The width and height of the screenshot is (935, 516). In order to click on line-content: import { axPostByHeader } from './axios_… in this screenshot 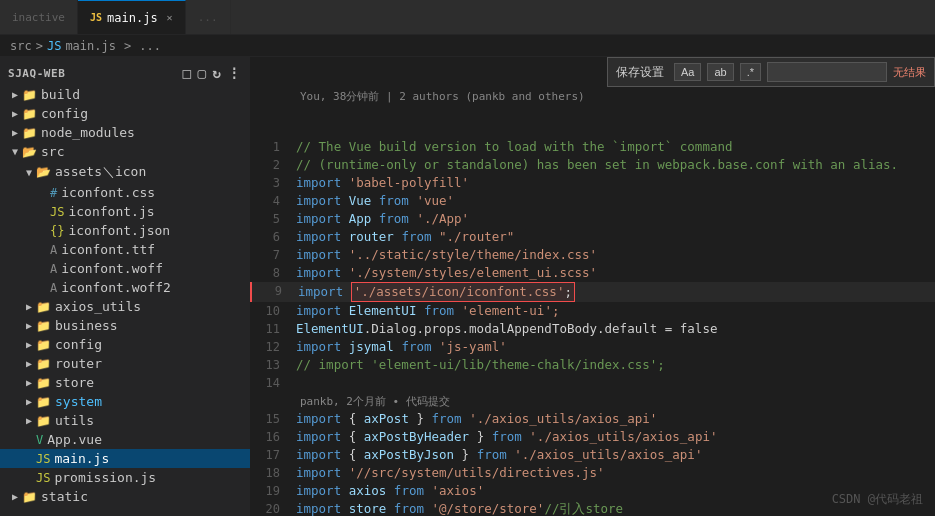, I will do `click(614, 437)`.